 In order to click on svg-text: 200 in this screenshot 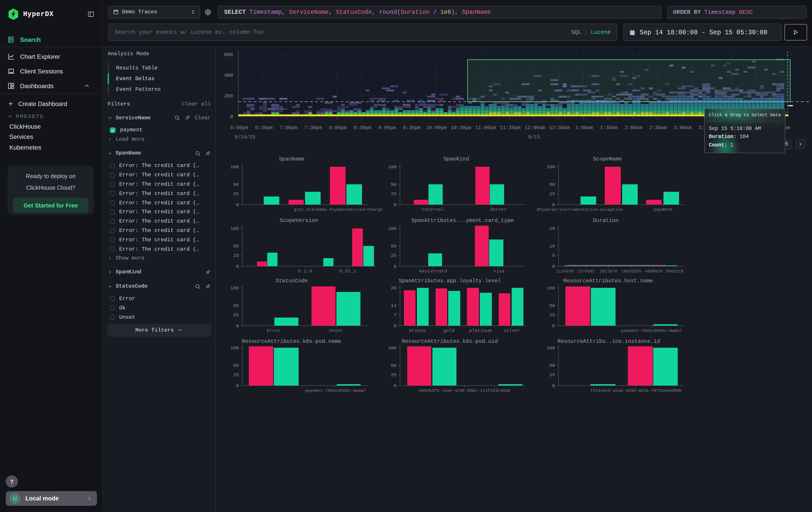, I will do `click(229, 97)`.